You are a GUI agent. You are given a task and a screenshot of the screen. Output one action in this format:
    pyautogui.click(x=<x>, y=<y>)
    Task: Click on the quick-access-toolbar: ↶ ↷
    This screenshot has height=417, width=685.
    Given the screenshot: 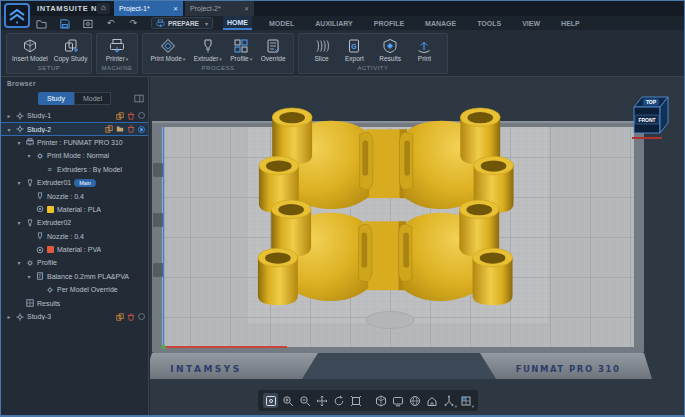 What is the action you would take?
    pyautogui.click(x=88, y=23)
    